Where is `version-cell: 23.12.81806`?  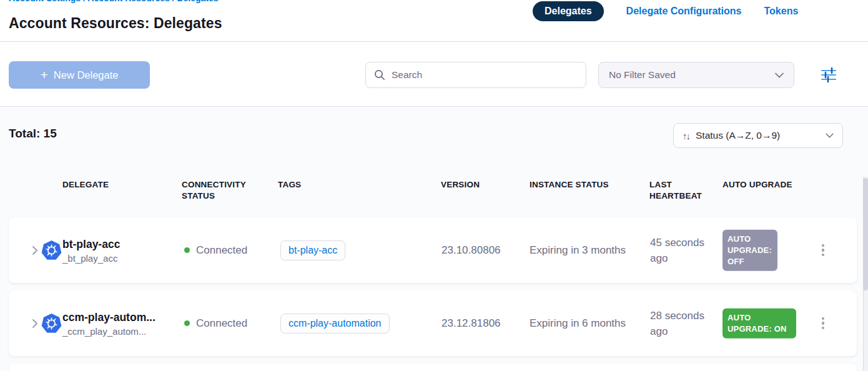
version-cell: 23.12.81806 is located at coordinates (471, 324).